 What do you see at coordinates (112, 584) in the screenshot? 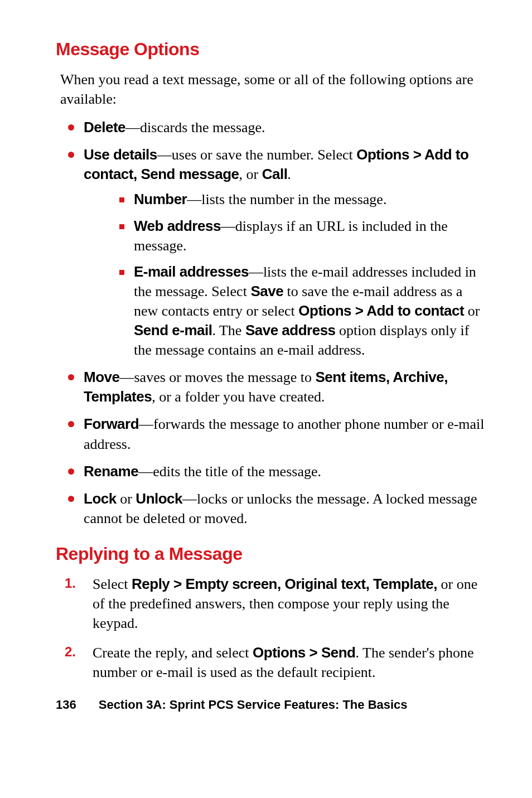
I see `text: Select` at bounding box center [112, 584].